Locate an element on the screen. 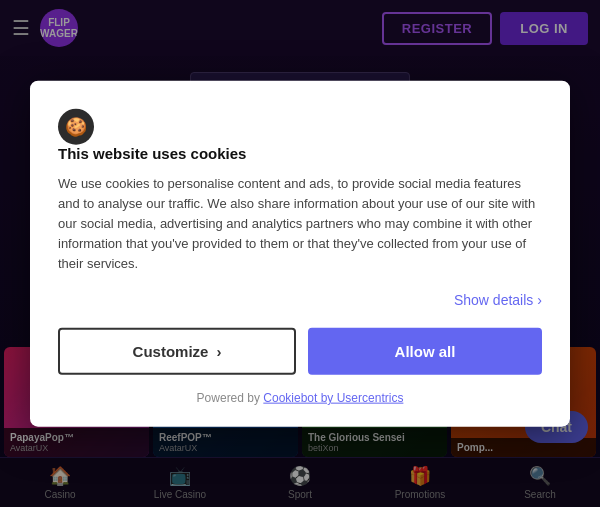 The width and height of the screenshot is (600, 507). customize-arrow-icon: › is located at coordinates (218, 352).